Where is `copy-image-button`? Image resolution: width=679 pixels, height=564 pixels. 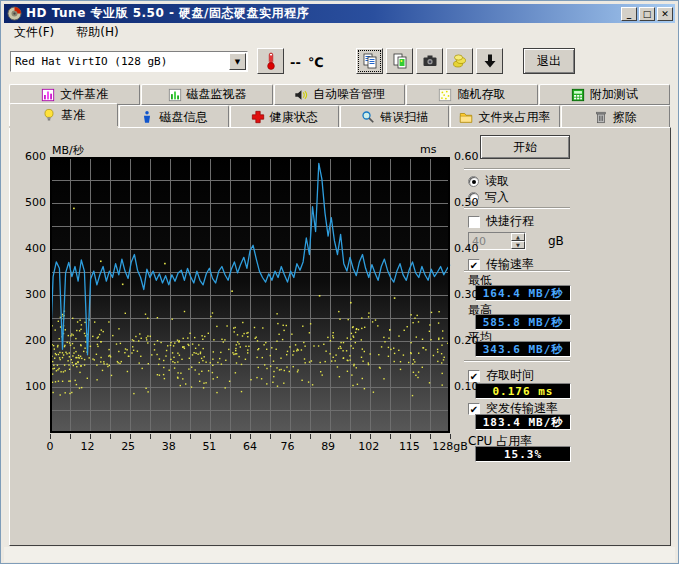
copy-image-button is located at coordinates (400, 61).